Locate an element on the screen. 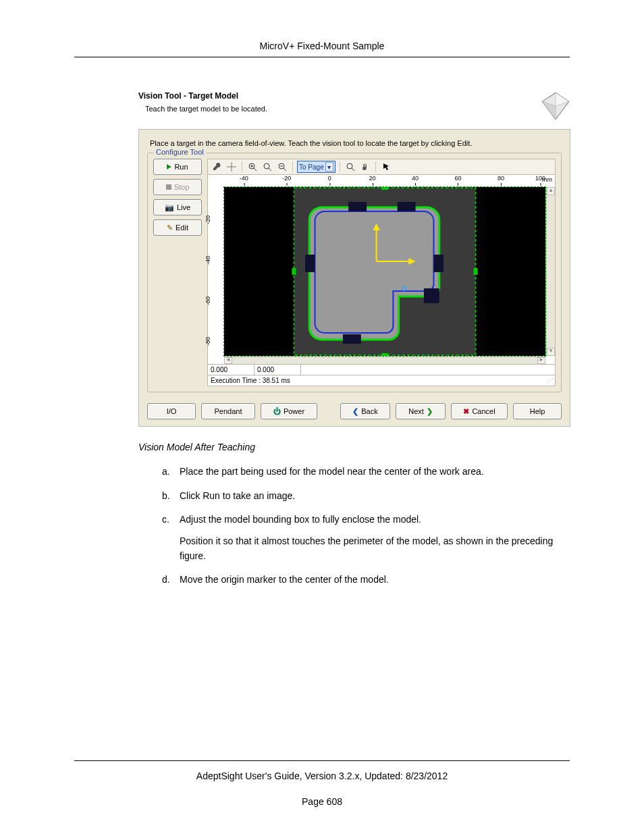 The height and width of the screenshot is (834, 644). wizard-subtitle: Teach the target model to be located. is located at coordinates (343, 109).